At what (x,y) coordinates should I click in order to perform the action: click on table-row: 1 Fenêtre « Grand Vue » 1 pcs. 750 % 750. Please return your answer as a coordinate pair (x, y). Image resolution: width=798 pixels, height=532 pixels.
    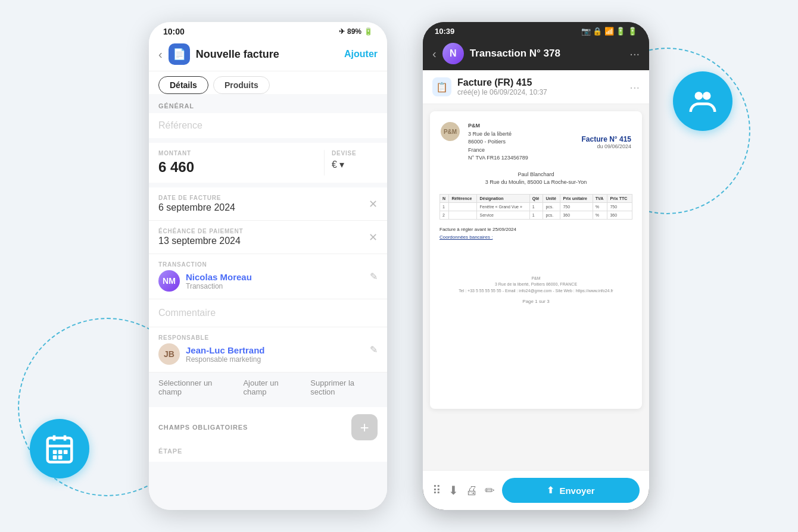
    Looking at the image, I should click on (536, 206).